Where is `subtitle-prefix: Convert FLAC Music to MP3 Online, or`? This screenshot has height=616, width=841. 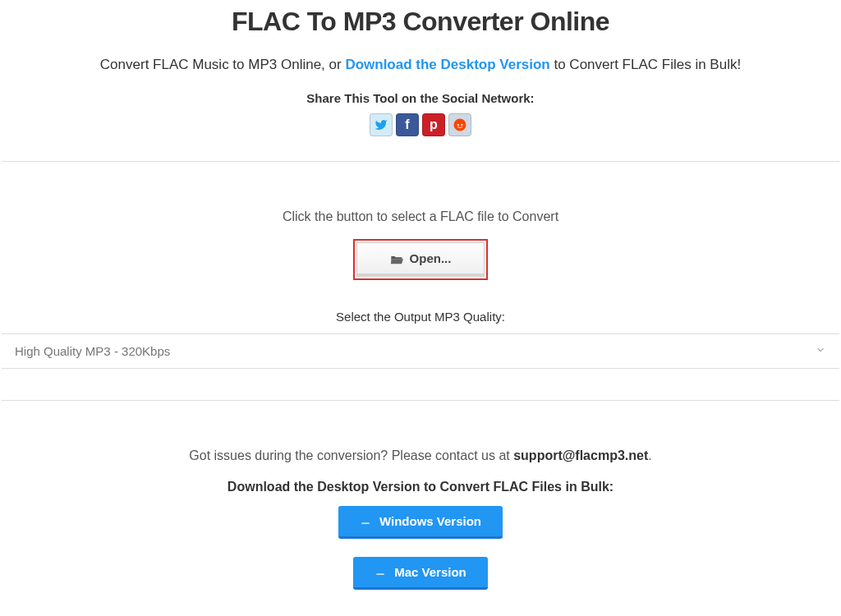 subtitle-prefix: Convert FLAC Music to MP3 Online, or is located at coordinates (223, 64).